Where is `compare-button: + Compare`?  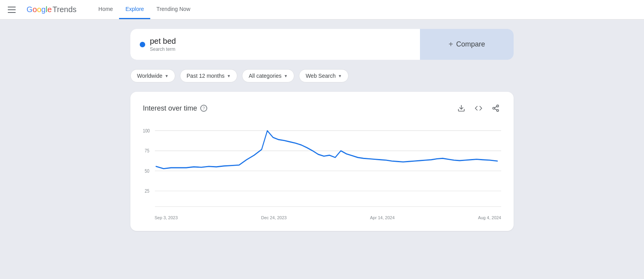 compare-button: + Compare is located at coordinates (467, 45).